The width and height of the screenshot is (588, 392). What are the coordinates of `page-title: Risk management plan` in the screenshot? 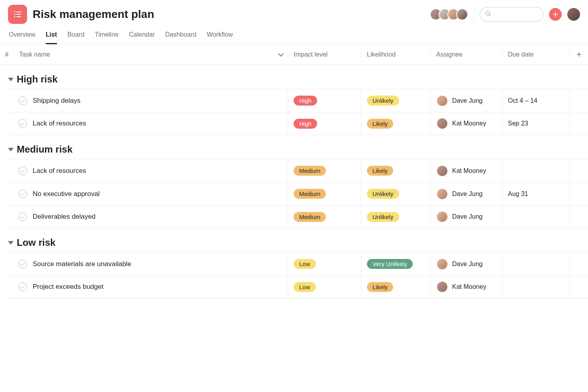 It's located at (93, 14).